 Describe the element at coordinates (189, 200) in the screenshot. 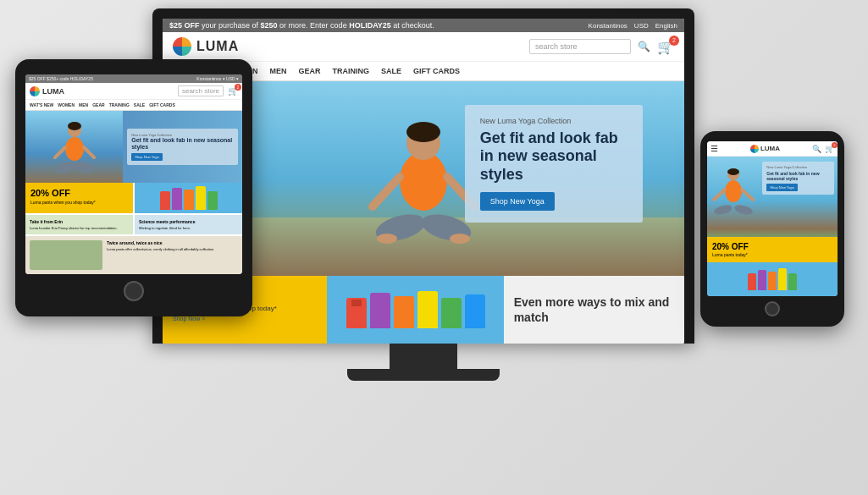

I see `t-shirt-orange` at that location.